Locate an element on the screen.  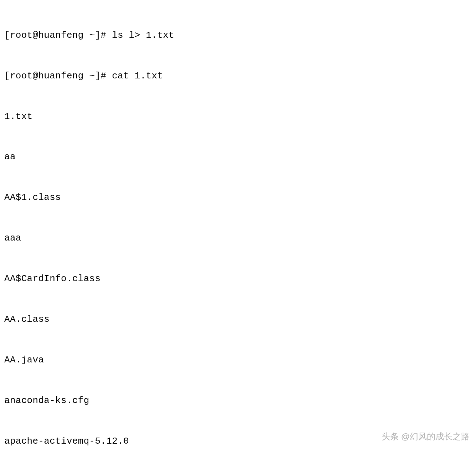
output-line: anaconda-ks.cfg is located at coordinates (238, 401).